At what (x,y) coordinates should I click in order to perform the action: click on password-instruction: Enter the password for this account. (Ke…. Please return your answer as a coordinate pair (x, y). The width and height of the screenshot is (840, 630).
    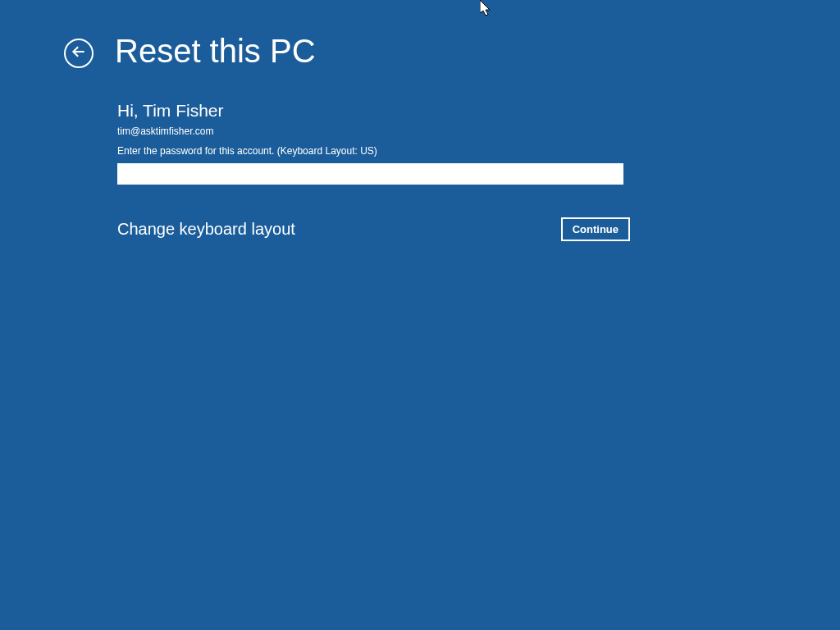
    Looking at the image, I should click on (374, 151).